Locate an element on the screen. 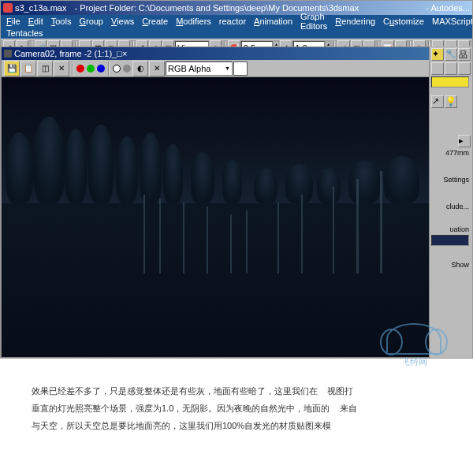 This screenshot has height=476, width=473. mono-channel-dot is located at coordinates (117, 69).